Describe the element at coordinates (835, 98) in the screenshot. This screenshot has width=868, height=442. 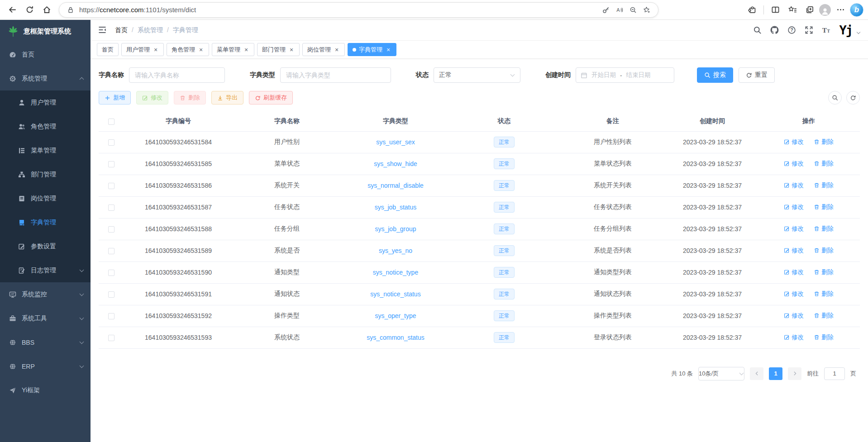
I see `show-search-toggle-button` at that location.